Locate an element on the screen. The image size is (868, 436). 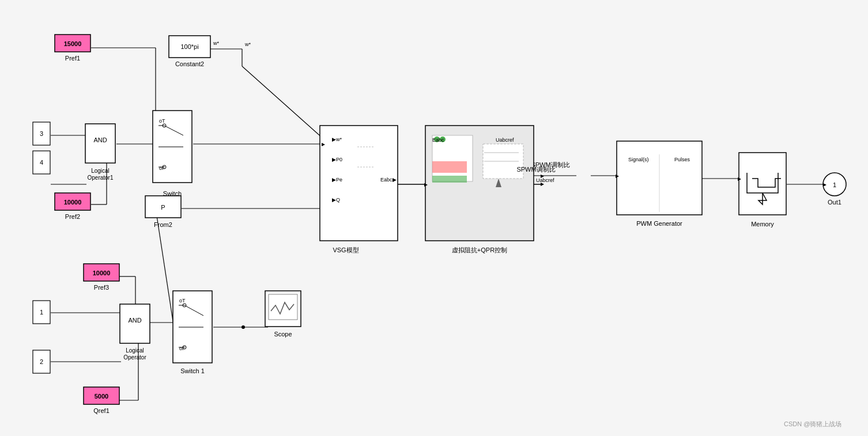
svg-text: Pref2 is located at coordinates (73, 217).